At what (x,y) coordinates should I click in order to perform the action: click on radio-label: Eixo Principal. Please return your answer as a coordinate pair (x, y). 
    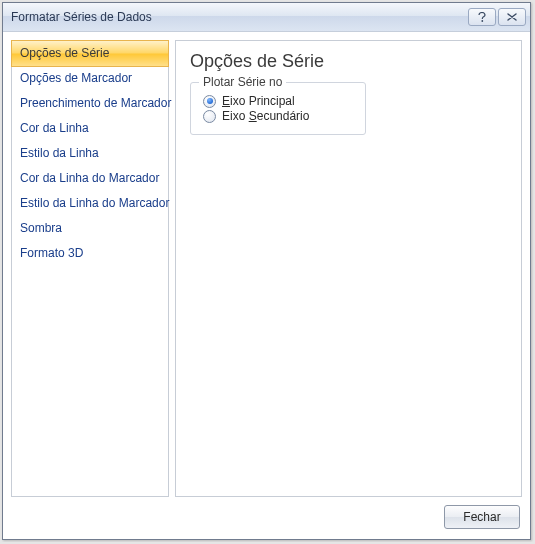
    Looking at the image, I should click on (258, 101).